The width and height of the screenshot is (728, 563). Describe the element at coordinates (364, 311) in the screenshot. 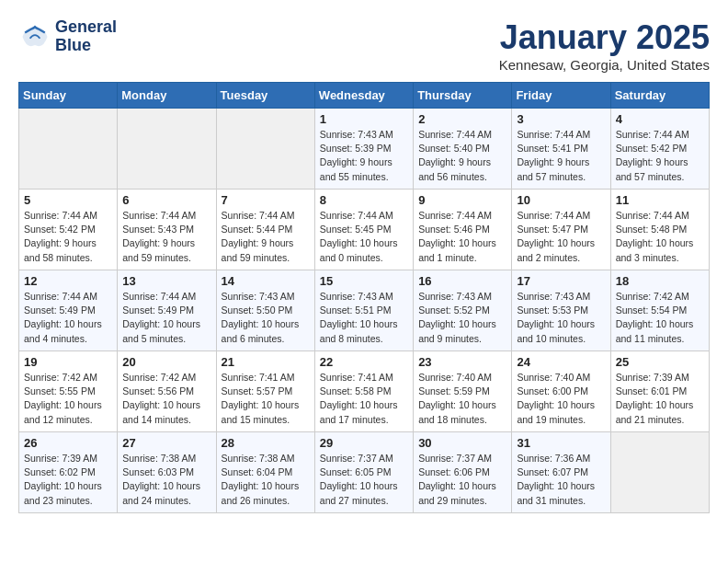

I see `calendar-cell: 15Sunrise: 7:43 AM Sunset: 5:51 PM Dayli…` at that location.